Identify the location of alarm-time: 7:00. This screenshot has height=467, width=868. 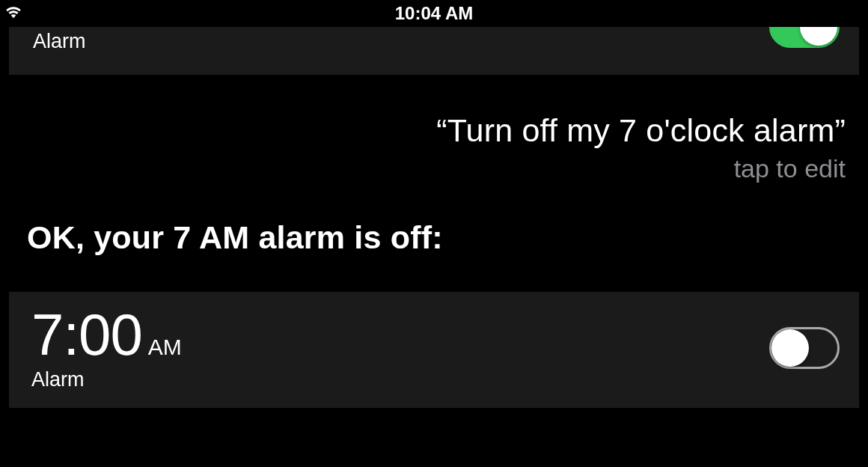
(87, 335).